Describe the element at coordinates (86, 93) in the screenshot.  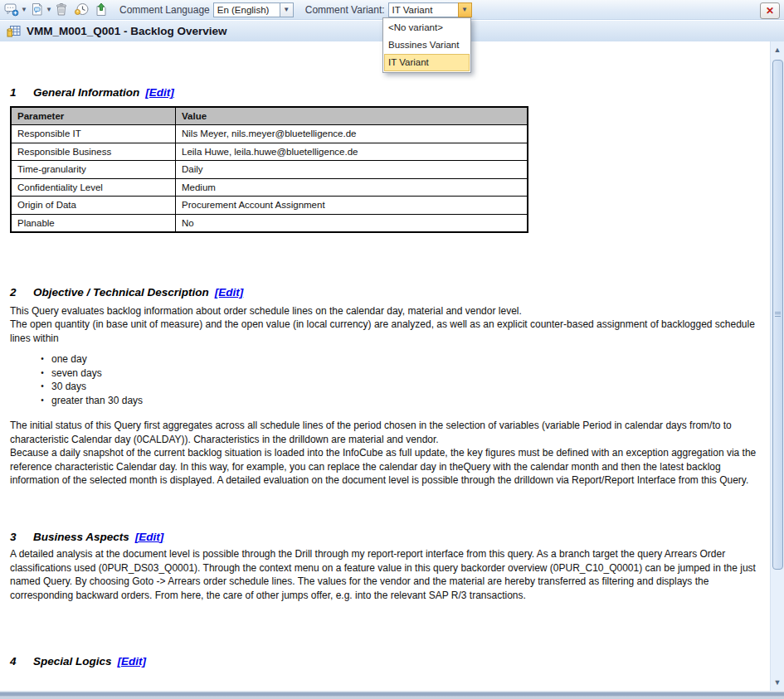
I see `section-title: General Information` at that location.